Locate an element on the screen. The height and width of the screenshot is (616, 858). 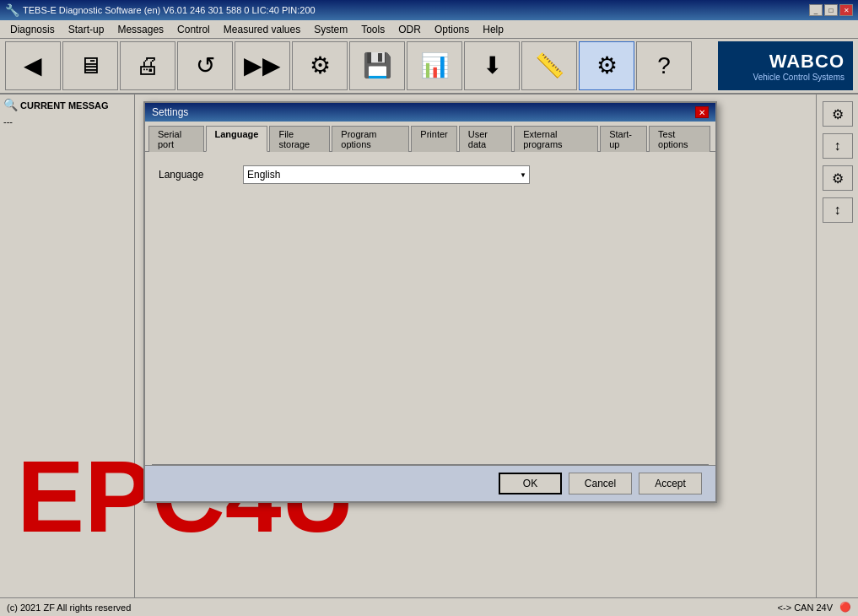
download-toolbar-button: ⬇ is located at coordinates (492, 66).